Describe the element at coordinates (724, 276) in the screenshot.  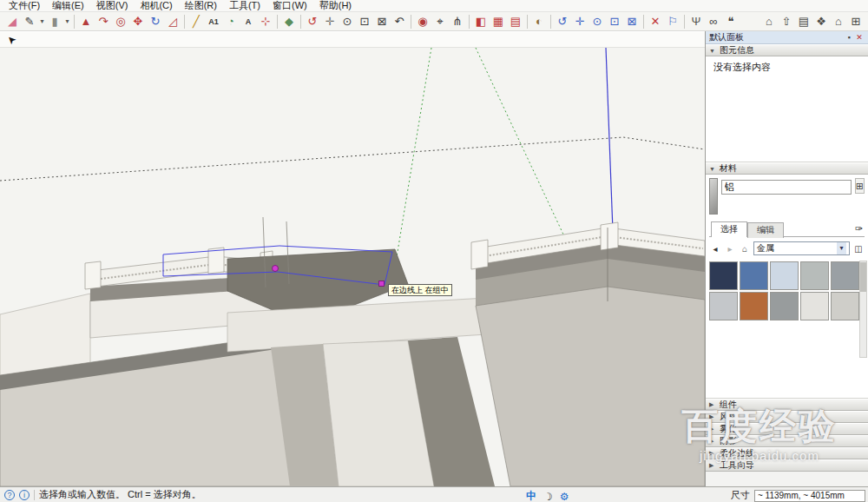
I see `swatch-metal-corrugated-blue` at that location.